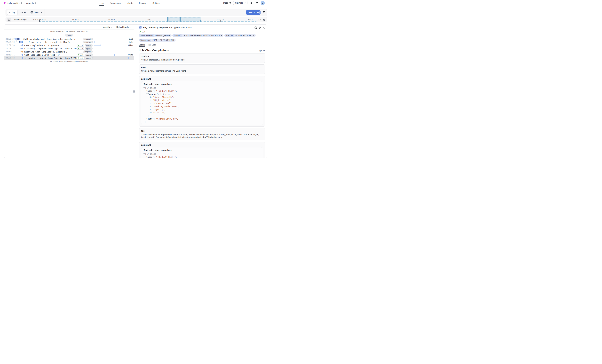 This screenshot has width=602, height=364. What do you see at coordinates (124, 27) in the screenshot?
I see `default-levels-dropdown: Default levels` at bounding box center [124, 27].